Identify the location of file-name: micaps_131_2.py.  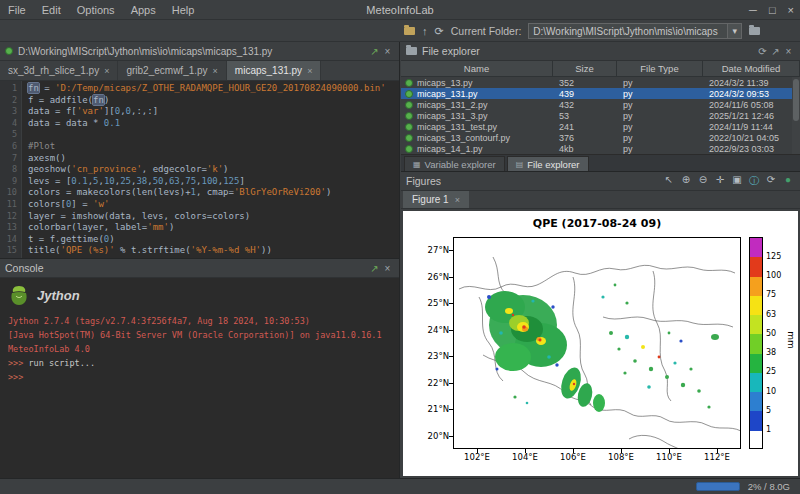
(452, 105).